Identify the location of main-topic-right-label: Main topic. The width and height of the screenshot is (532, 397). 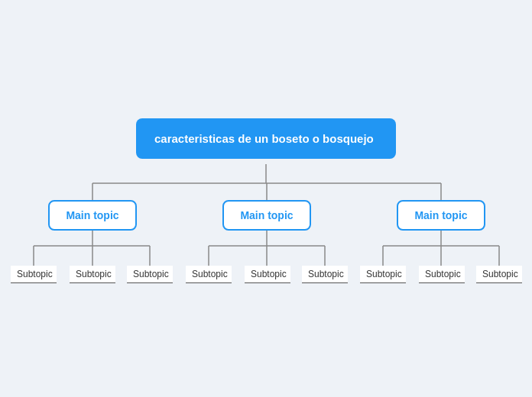
(440, 215).